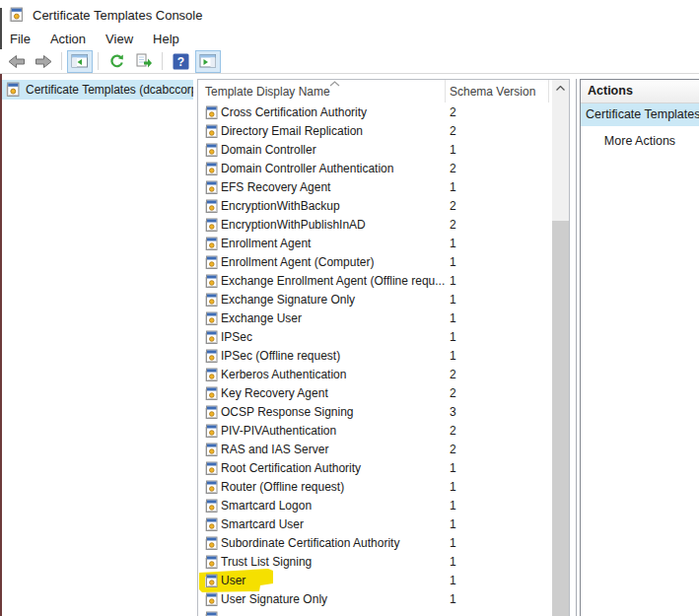  What do you see at coordinates (375, 562) in the screenshot?
I see `list-row: Trust List Signing 1` at bounding box center [375, 562].